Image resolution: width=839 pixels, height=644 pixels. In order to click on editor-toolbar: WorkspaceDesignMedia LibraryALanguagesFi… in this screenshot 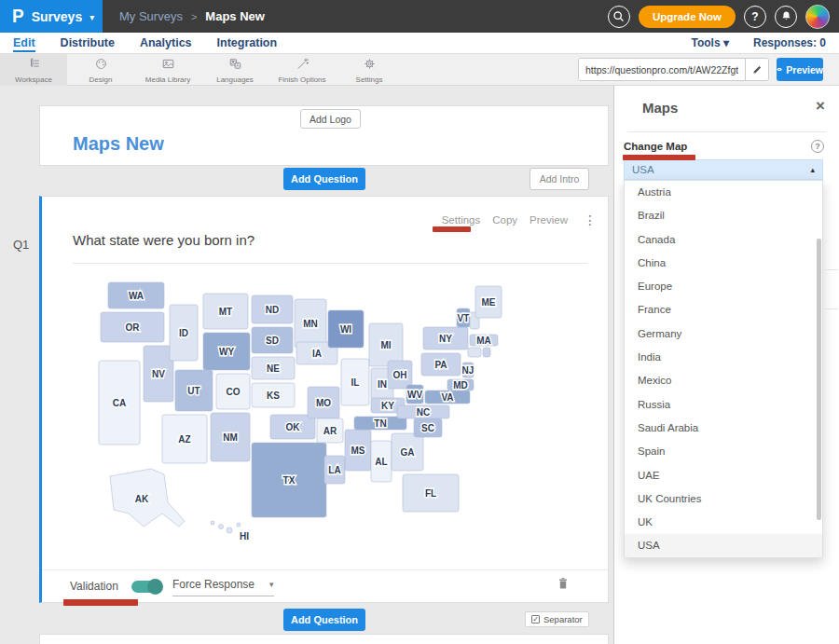, I will do `click(420, 70)`.